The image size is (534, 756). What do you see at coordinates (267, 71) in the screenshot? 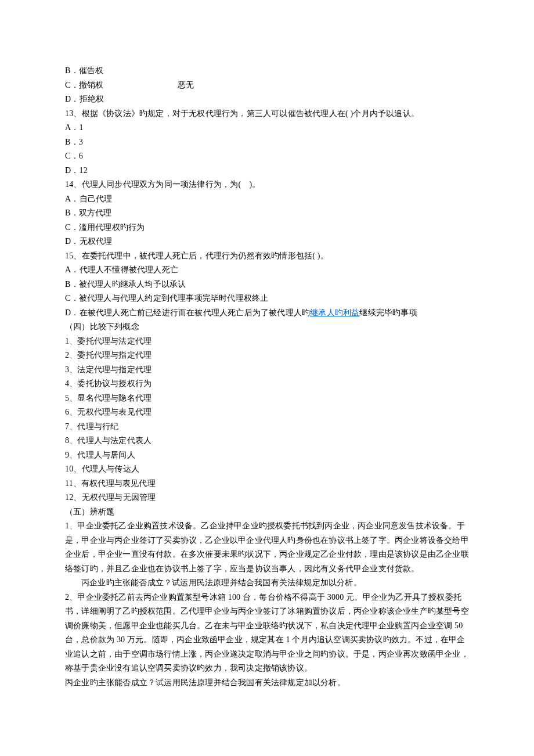
I see `text-line: B．催告权` at bounding box center [267, 71].